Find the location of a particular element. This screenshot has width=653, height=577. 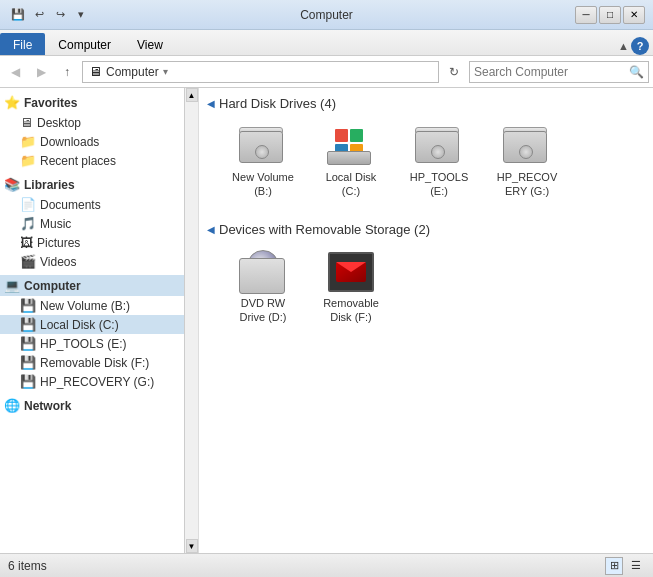

scroll-up-arrow: ▲ is located at coordinates (192, 95).